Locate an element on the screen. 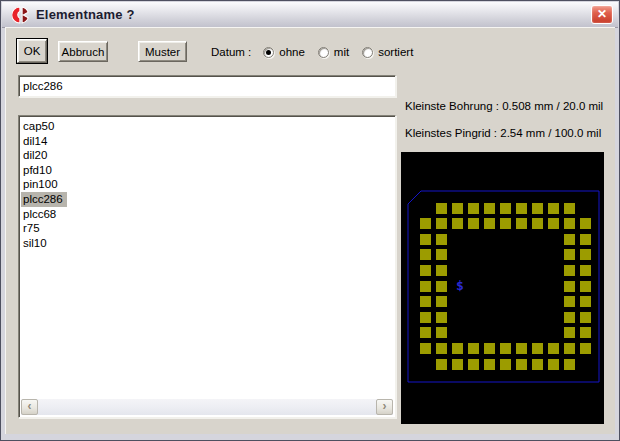 The width and height of the screenshot is (620, 441). window-title: Elementname ? is located at coordinates (86, 14).